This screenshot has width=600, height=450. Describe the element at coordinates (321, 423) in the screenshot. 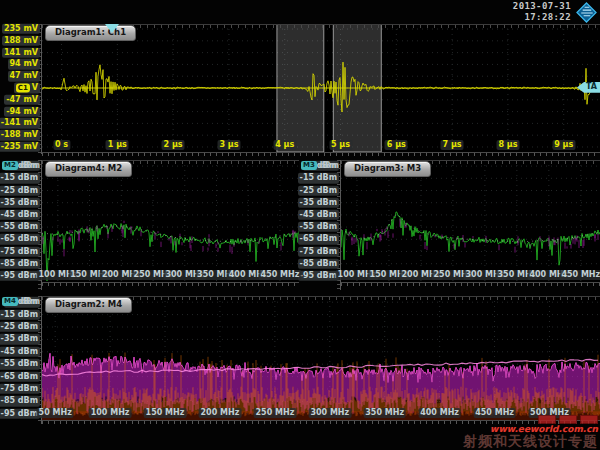

I see `diagram2-bottom-ruler` at that location.